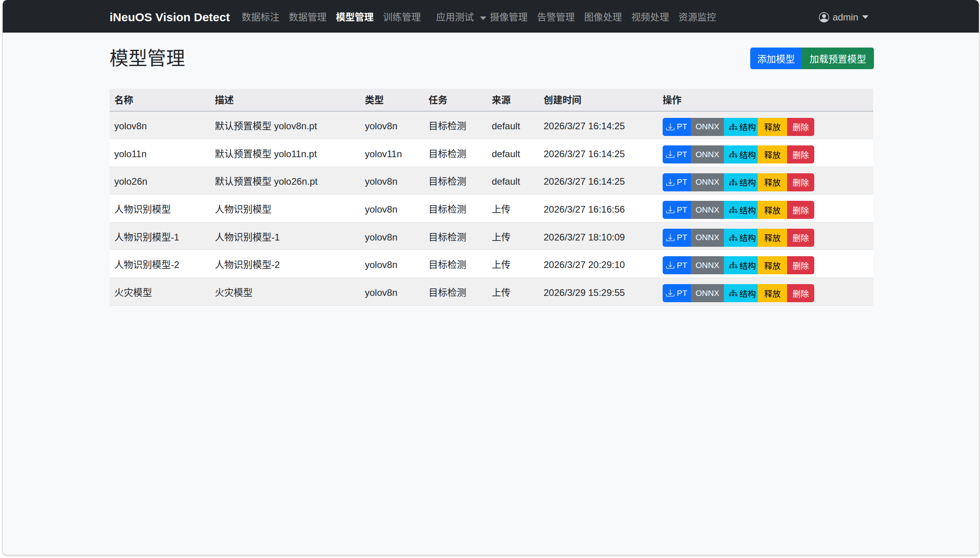 Image resolution: width=980 pixels, height=558 pixels. Describe the element at coordinates (491, 264) in the screenshot. I see `model-row: 人物识别模型-2人物识别模型-2yolov8n目标检测上传2026/3/27 2…` at that location.